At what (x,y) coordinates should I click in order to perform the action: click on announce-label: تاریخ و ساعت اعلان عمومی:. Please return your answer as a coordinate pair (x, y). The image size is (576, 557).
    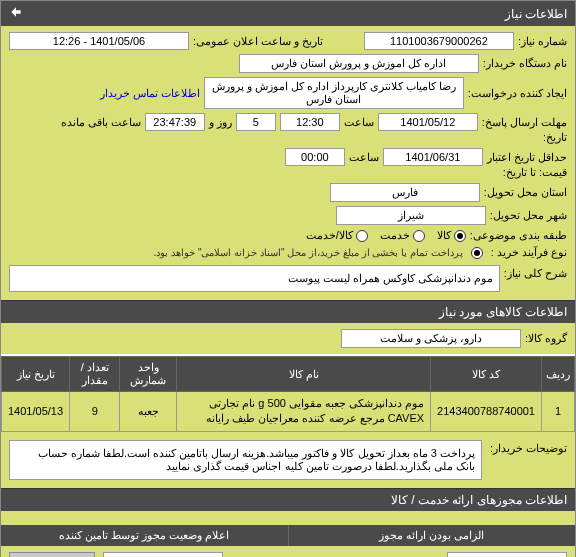
    Looking at the image, I should click on (258, 42).